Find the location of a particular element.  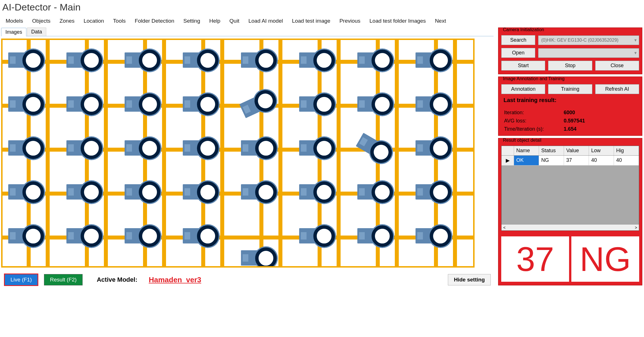

header-cell is located at coordinates (508, 151).